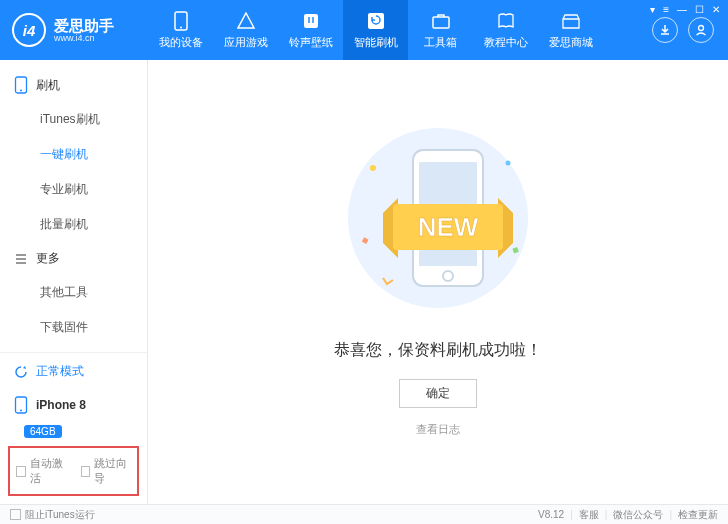  Describe the element at coordinates (311, 21) in the screenshot. I see `music-icon` at that location.